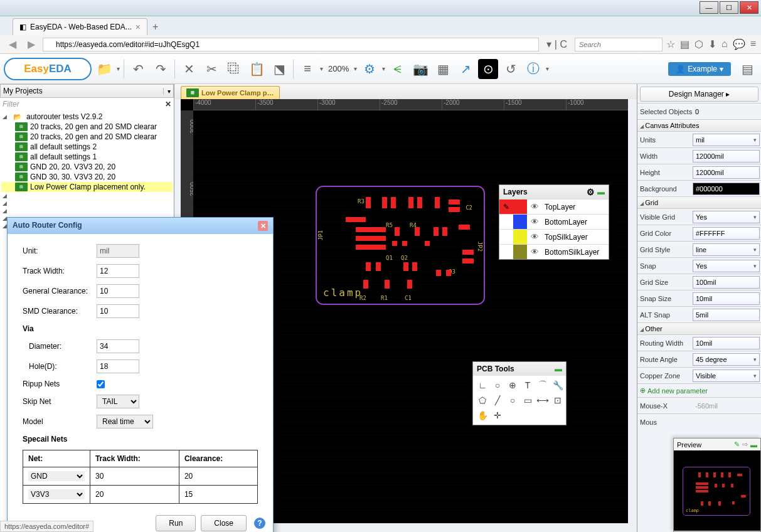 Image resolution: width=761 pixels, height=532 pixels. Describe the element at coordinates (726, 299) in the screenshot. I see `snap-size-input: 10mil` at that location.